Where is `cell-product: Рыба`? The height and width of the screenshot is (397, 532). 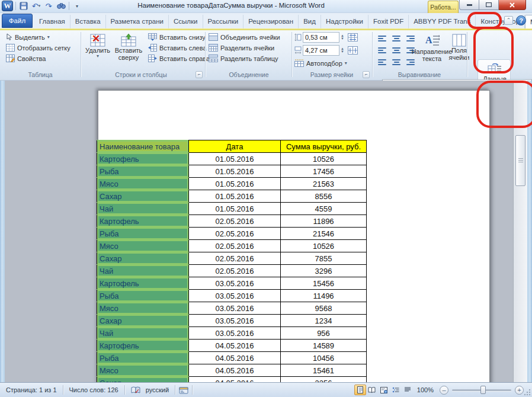
cell-product: Рыба is located at coordinates (143, 358).